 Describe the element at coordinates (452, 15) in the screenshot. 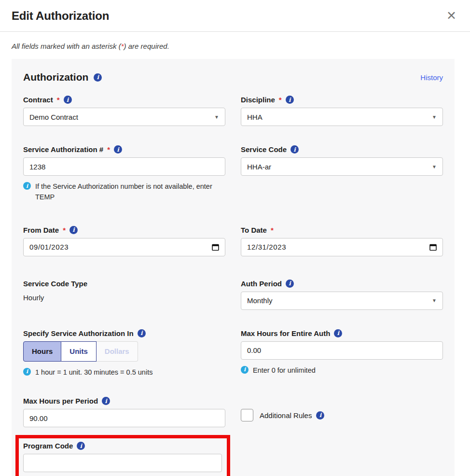

I see `close-icon: ✕` at that location.